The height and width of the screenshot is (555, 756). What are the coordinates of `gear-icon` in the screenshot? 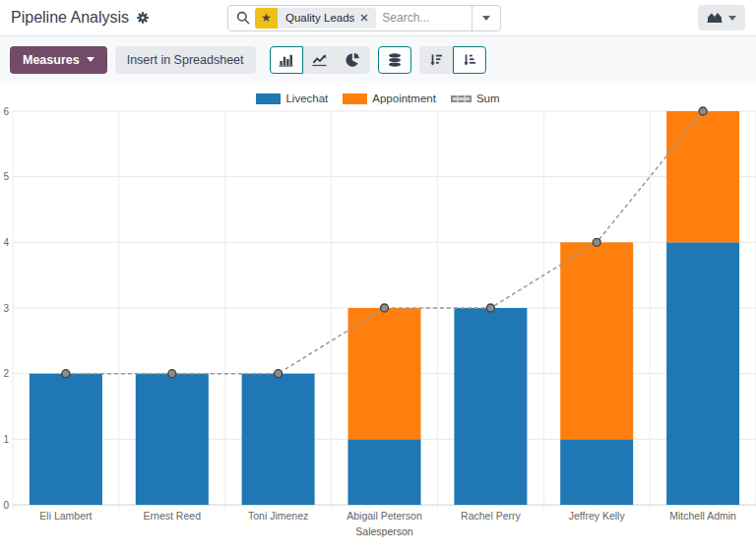 It's located at (143, 18).